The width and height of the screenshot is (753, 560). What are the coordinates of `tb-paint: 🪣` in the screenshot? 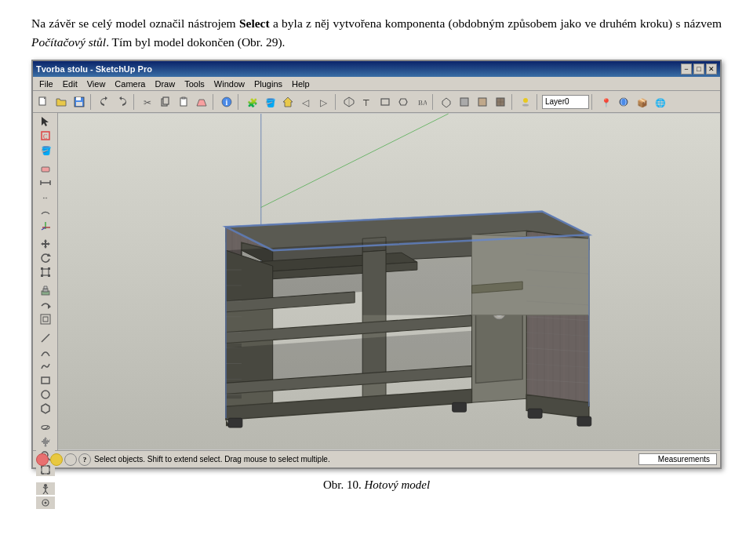 It's located at (270, 102).